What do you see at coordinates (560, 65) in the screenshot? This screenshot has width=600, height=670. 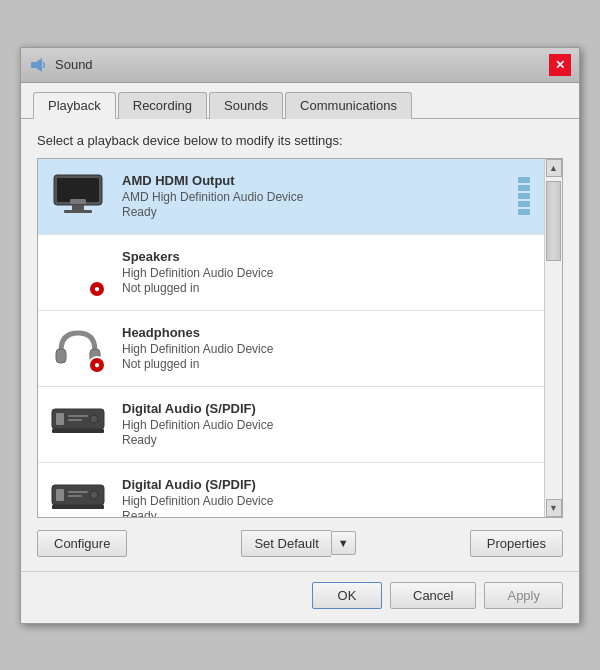 I see `close-button: ✕` at bounding box center [560, 65].